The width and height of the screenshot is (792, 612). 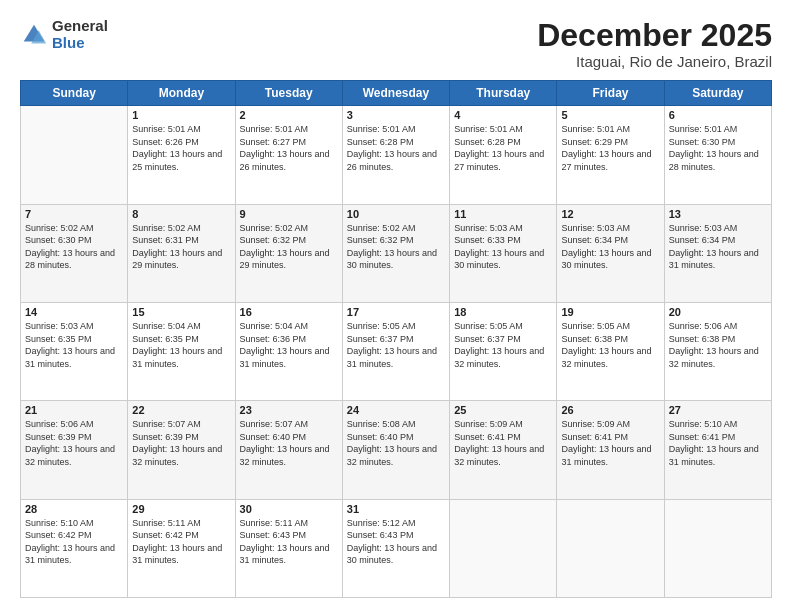 I want to click on day-number: 22, so click(x=181, y=410).